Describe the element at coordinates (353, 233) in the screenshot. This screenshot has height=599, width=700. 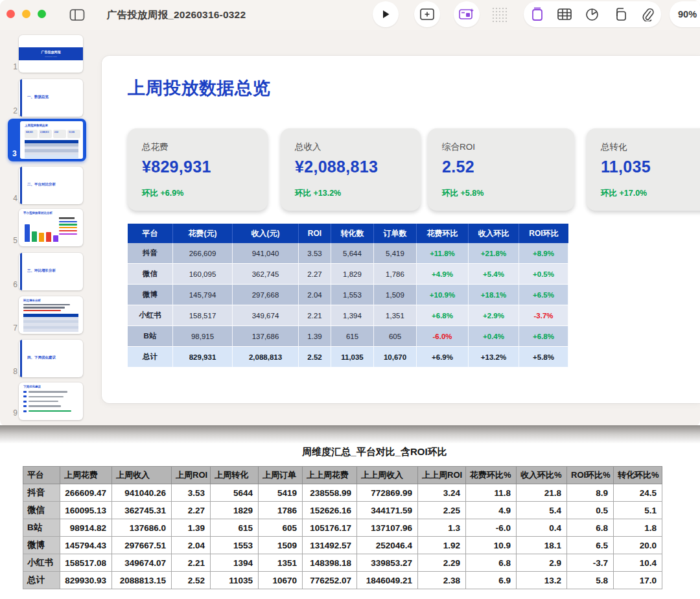
I see `column-header: 转化数` at that location.